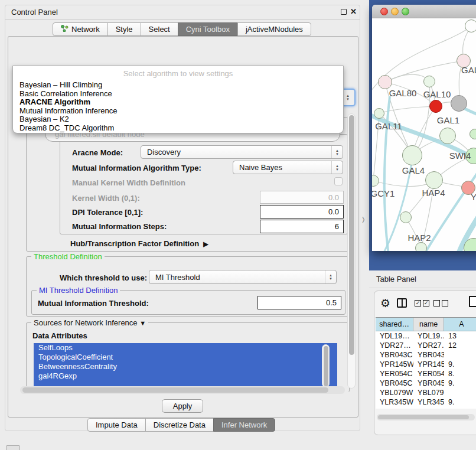  I want to click on node-label: GCY1, so click(383, 194).